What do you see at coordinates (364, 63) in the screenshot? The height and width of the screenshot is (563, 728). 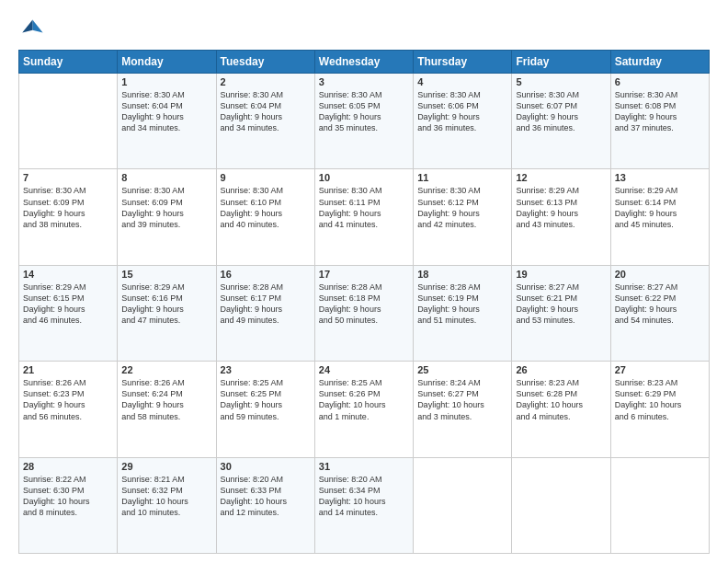 I see `weekday-header-row: SundayMondayTuesdayWednesdayThursdayFrid…` at bounding box center [364, 63].